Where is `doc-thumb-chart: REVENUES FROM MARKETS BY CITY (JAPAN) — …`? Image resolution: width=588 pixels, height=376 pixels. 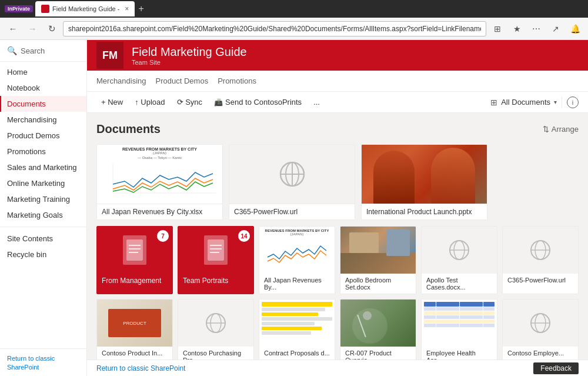 doc-thumb-chart: REVENUES FROM MARKETS BY CITY (JAPAN) — … is located at coordinates (160, 174).